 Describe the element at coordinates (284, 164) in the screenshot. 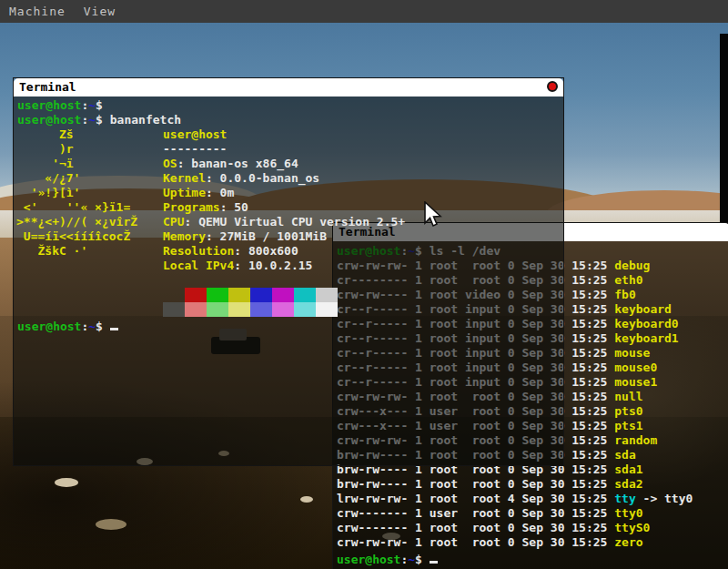

I see `fetch-info-line: OS: banan-os x86_64` at that location.